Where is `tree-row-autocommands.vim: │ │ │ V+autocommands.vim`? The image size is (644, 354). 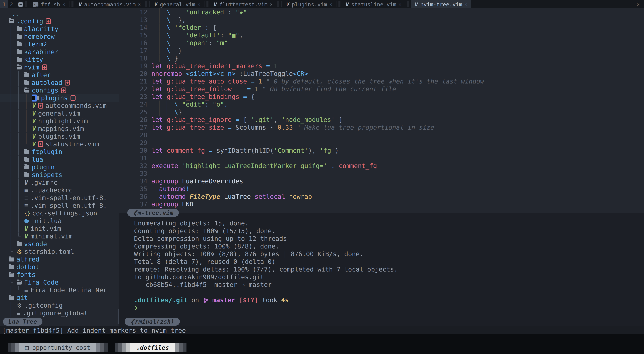 tree-row-autocommands.vim: │ │ │ V+autocommands.vim is located at coordinates (60, 106).